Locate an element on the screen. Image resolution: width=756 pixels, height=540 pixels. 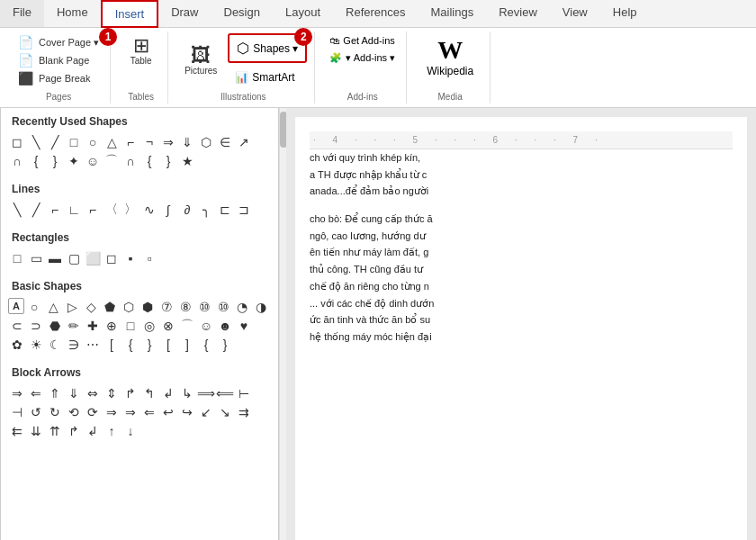
shape-item: ⟲ is located at coordinates (74, 412).